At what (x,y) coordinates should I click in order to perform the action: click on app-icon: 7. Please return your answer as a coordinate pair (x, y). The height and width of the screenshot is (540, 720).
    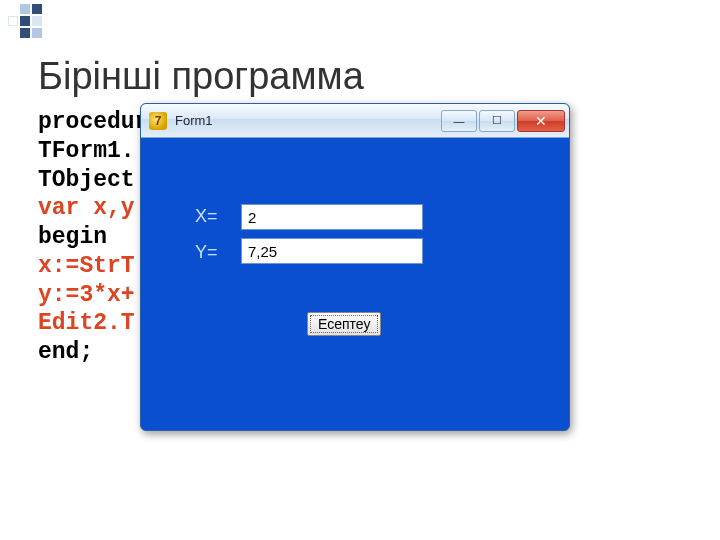
    Looking at the image, I should click on (158, 121).